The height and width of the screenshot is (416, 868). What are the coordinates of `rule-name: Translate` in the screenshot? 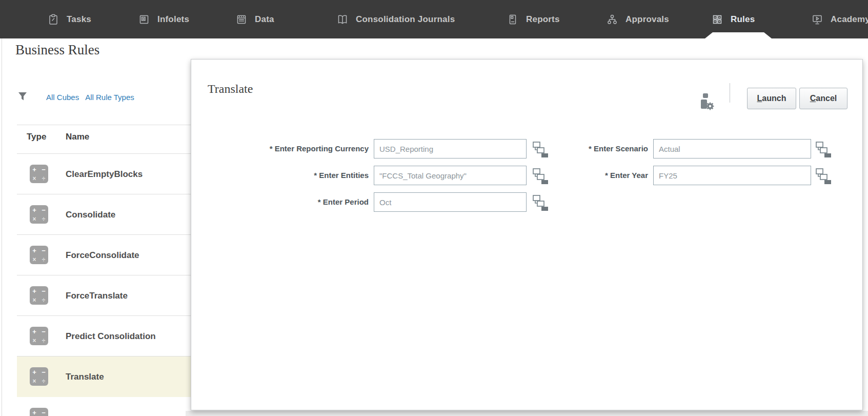 It's located at (85, 377).